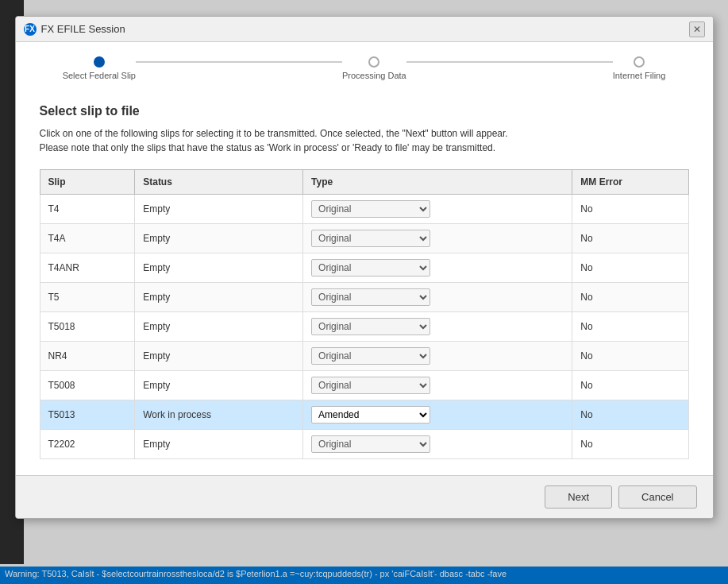  I want to click on fx-icon: FX, so click(30, 29).